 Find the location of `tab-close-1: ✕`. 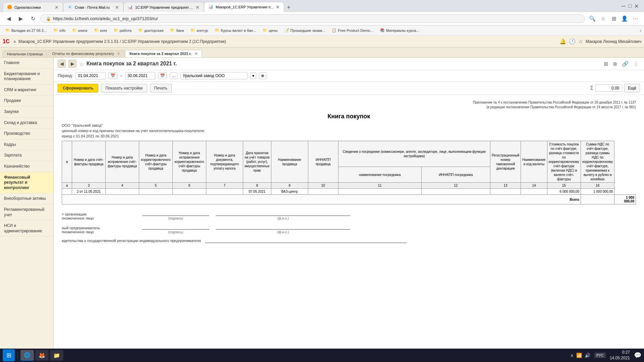

tab-close-1: ✕ is located at coordinates (57, 7).